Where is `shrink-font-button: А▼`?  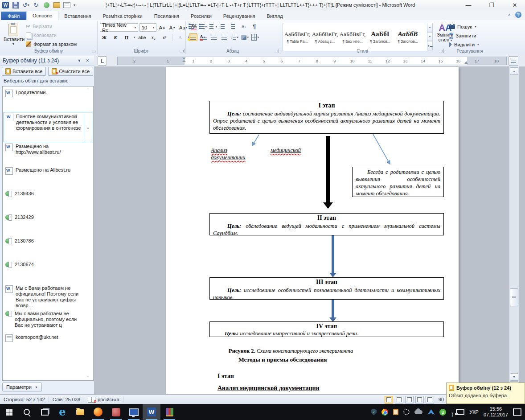
shrink-font-button: А▼ is located at coordinates (172, 28).